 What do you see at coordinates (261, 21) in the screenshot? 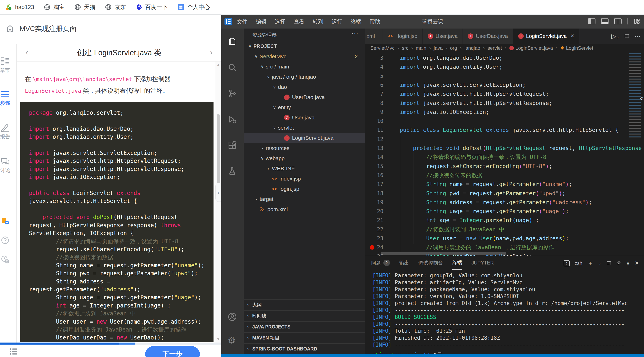
I see `menu-编辑: 编辑` at bounding box center [261, 21].